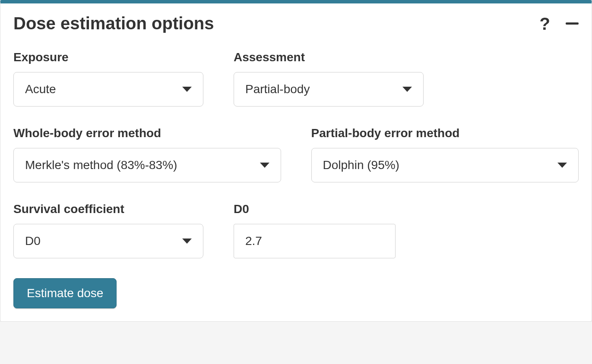  What do you see at coordinates (329, 78) in the screenshot?
I see `assessment-group: Assessment Partial-body` at bounding box center [329, 78].